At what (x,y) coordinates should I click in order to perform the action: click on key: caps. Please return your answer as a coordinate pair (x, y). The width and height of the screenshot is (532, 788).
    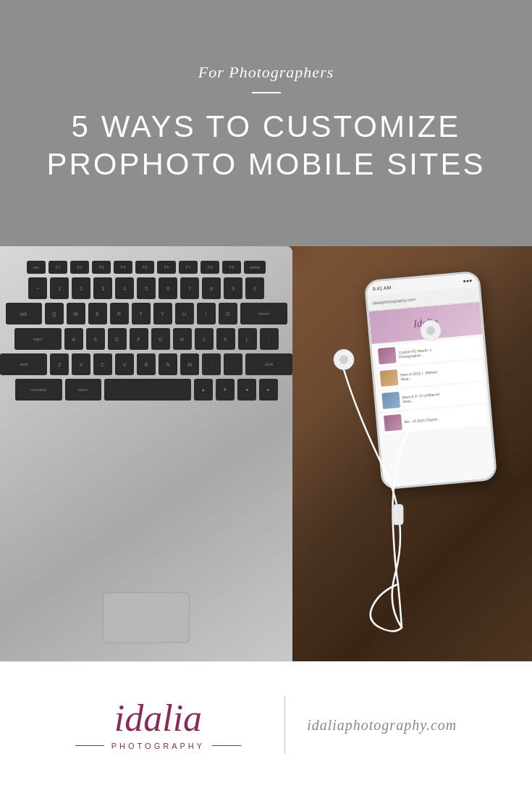
    Looking at the image, I should click on (38, 339).